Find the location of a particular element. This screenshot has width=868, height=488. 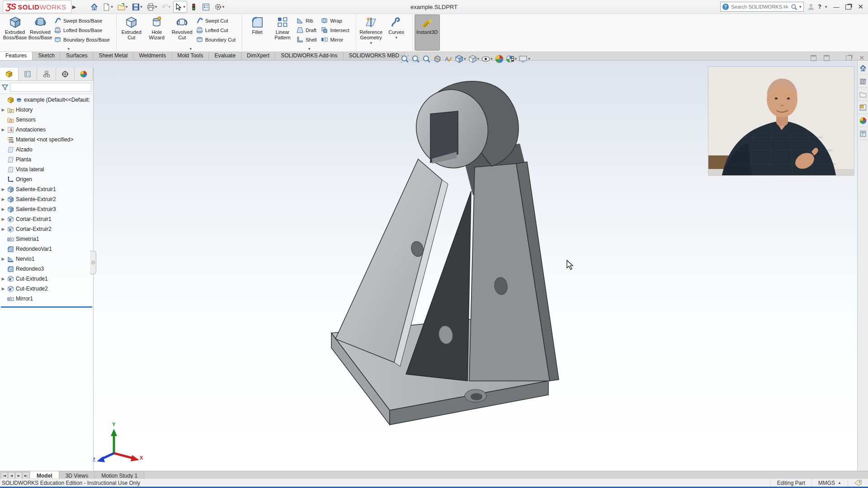

annotation-views-button: A is located at coordinates (448, 59).